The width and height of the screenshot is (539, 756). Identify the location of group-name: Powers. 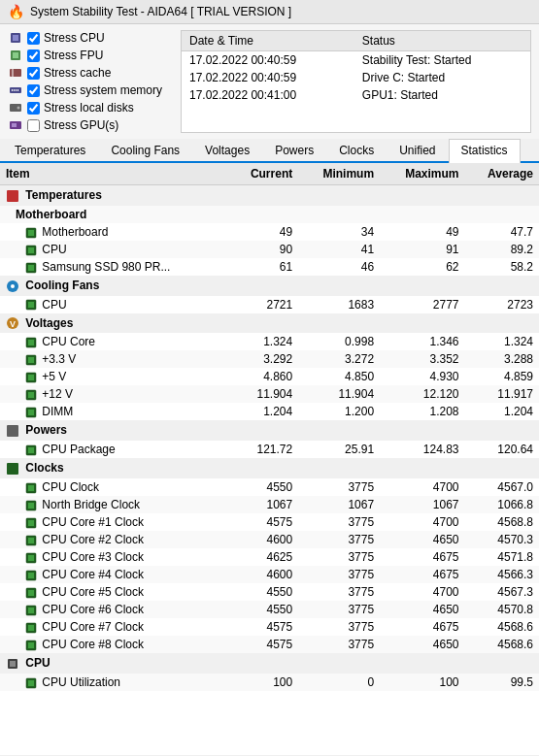
(47, 430).